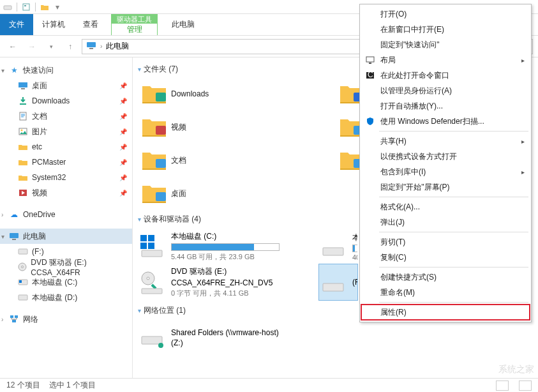 The width and height of the screenshot is (538, 392). Describe the element at coordinates (445, 91) in the screenshot. I see `menu-item: 以管理员身份运行(A)` at that location.